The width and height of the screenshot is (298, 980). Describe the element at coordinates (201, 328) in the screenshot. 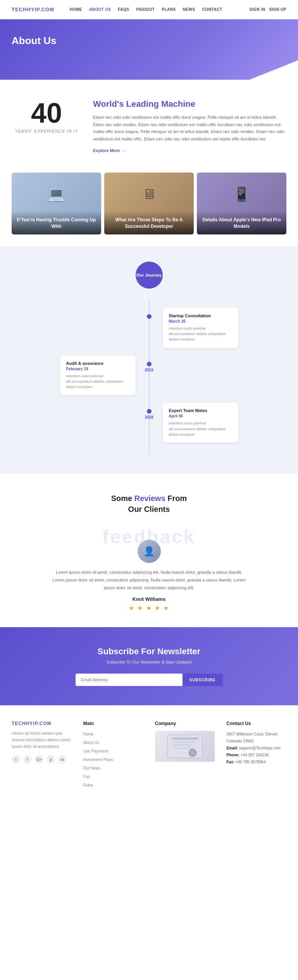

I see `timeline-card-startup: Startup Consultation March 26 Interdum i…` at that location.